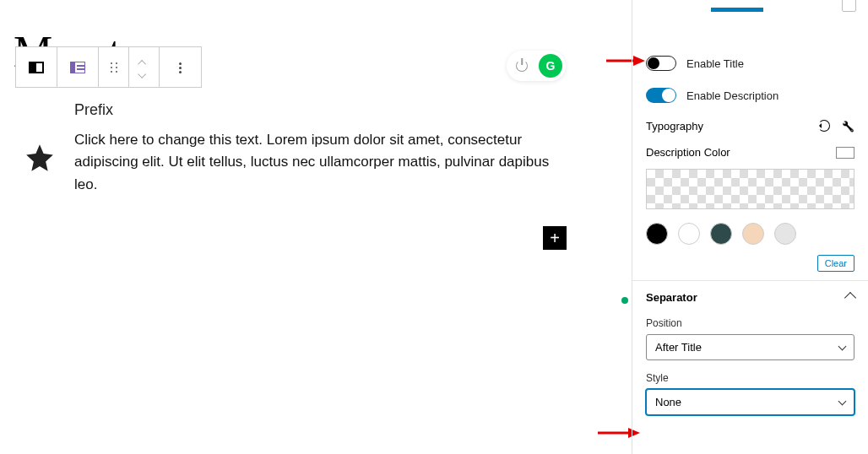  I want to click on block-toolbar, so click(108, 68).